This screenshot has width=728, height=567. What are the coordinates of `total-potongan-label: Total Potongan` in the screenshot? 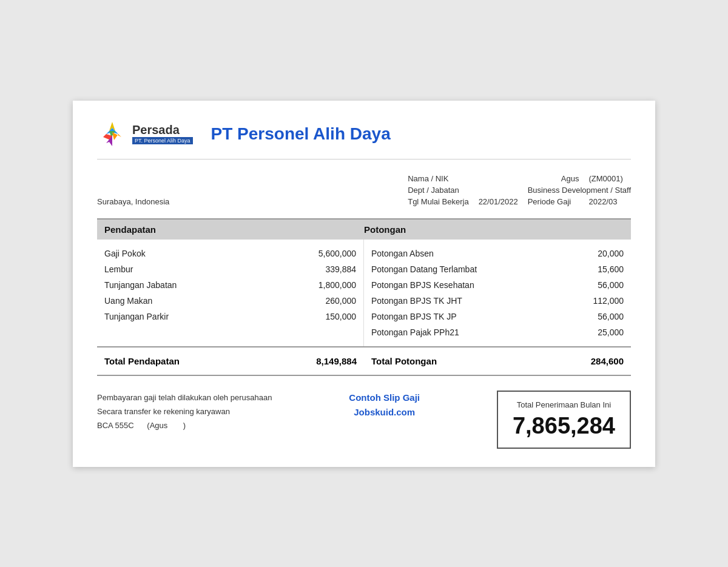 It's located at (404, 361).